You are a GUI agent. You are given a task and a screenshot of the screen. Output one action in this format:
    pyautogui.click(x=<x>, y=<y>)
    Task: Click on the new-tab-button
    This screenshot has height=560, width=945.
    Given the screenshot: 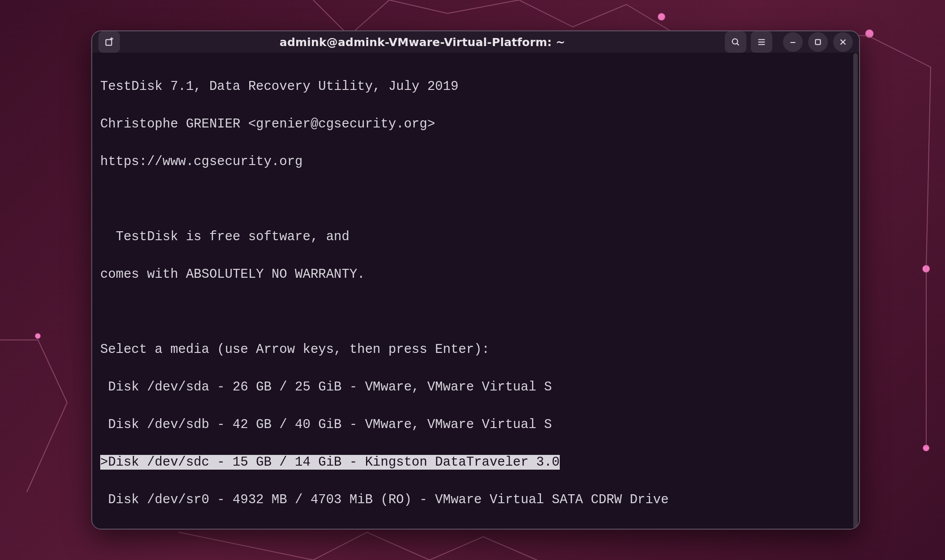 What is the action you would take?
    pyautogui.click(x=109, y=42)
    